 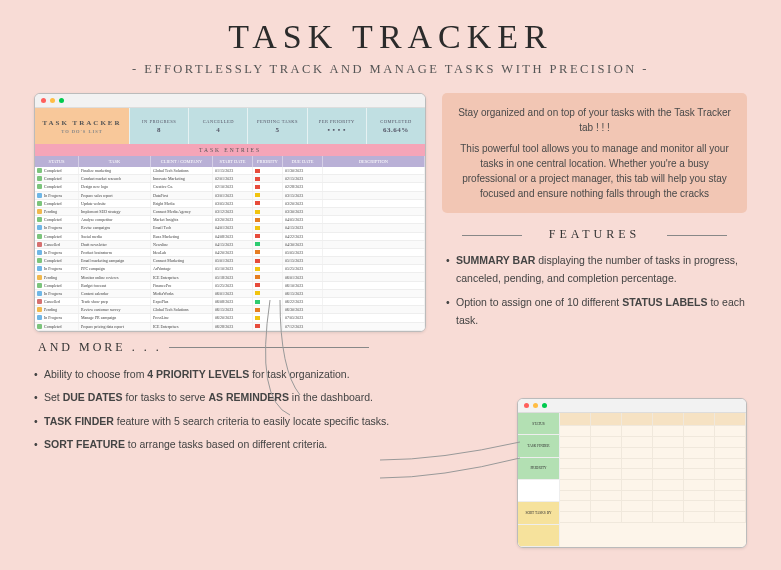 What do you see at coordinates (594, 294) in the screenshot?
I see `features-list: SUMMARY BAR displaying the number of tas…` at bounding box center [594, 294].